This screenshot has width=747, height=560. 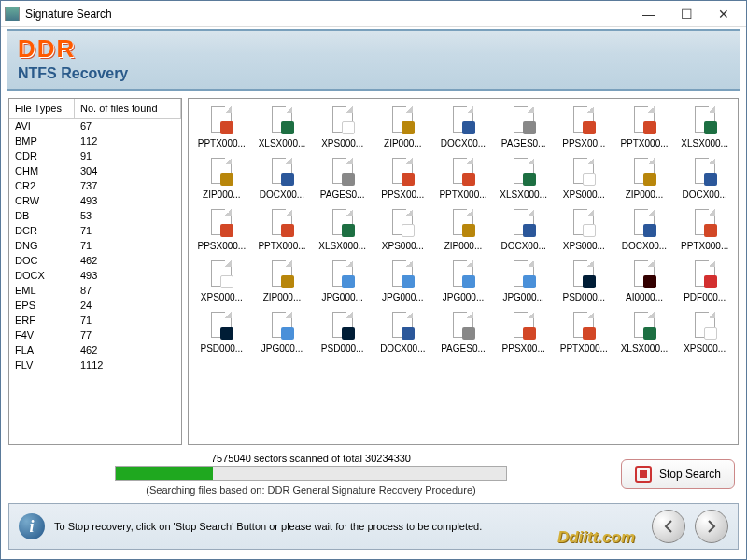 I want to click on table-row: DNG71, so click(x=95, y=245).